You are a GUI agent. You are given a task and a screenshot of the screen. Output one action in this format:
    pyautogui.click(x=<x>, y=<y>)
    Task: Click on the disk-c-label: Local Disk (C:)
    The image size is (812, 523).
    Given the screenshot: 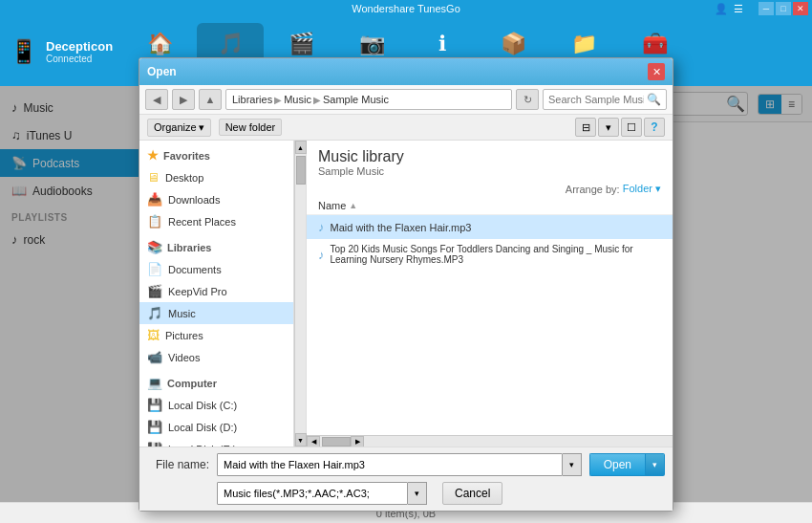 What is the action you would take?
    pyautogui.click(x=203, y=405)
    